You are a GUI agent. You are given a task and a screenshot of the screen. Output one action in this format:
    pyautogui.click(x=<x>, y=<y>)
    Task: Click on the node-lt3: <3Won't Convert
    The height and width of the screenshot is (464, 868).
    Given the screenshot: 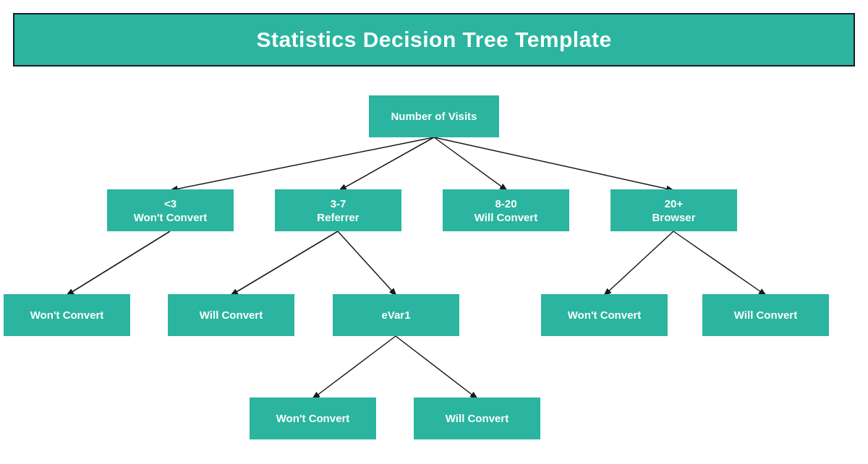 What is the action you would take?
    pyautogui.click(x=171, y=210)
    